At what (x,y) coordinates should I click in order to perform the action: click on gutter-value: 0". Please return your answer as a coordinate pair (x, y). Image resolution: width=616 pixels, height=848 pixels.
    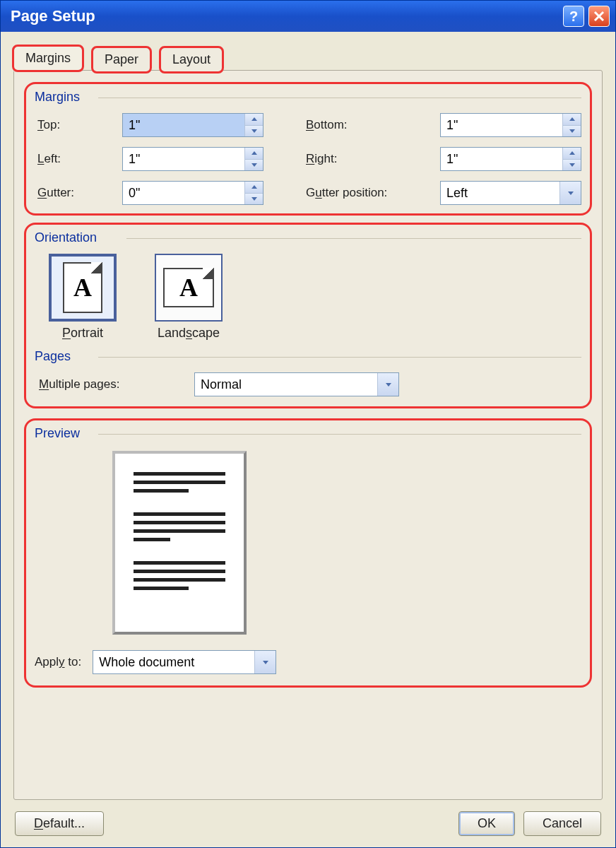
    Looking at the image, I should click on (184, 193).